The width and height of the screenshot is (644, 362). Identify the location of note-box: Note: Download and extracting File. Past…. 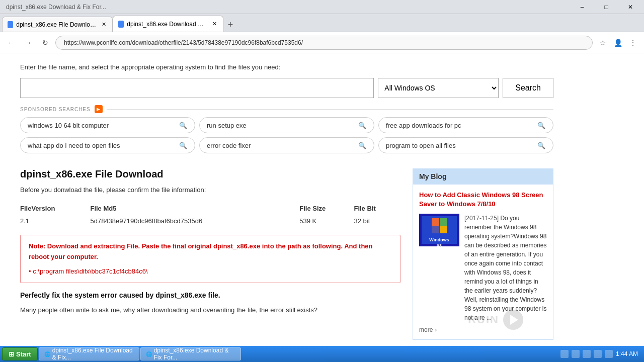
(210, 259).